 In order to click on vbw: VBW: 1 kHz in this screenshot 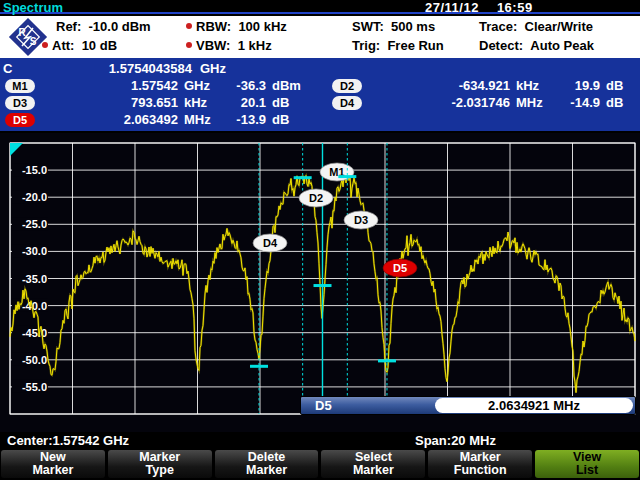, I will do `click(229, 46)`.